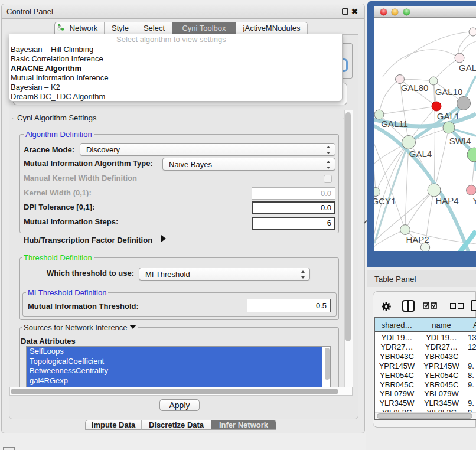 The width and height of the screenshot is (476, 450). What do you see at coordinates (461, 141) in the screenshot?
I see `svg-text: SWI4` at bounding box center [461, 141].